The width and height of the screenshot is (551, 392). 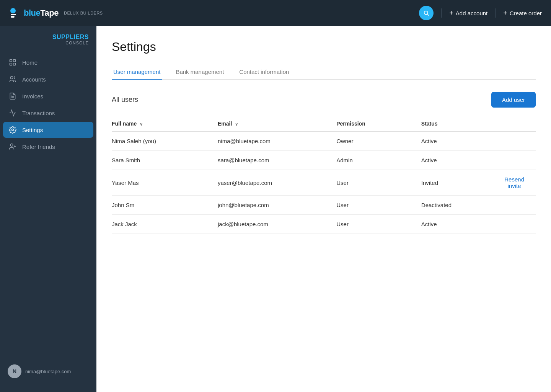 I want to click on footer-email: nima@bluetape.com, so click(x=48, y=371).